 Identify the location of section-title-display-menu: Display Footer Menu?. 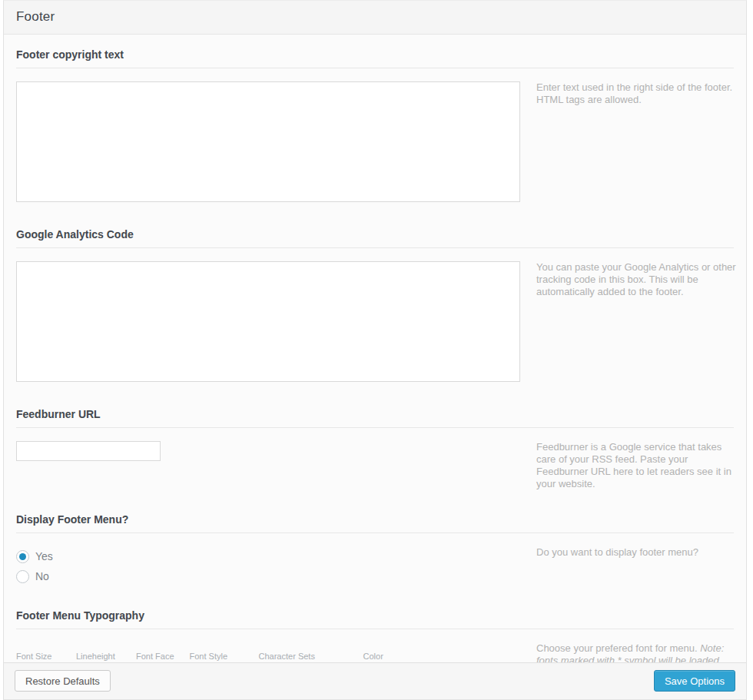
(375, 519).